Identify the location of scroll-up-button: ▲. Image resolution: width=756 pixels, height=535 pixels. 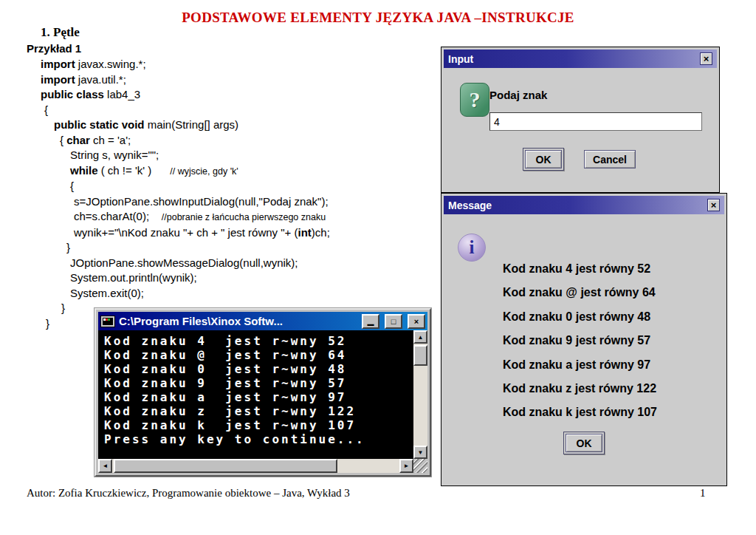
(421, 337).